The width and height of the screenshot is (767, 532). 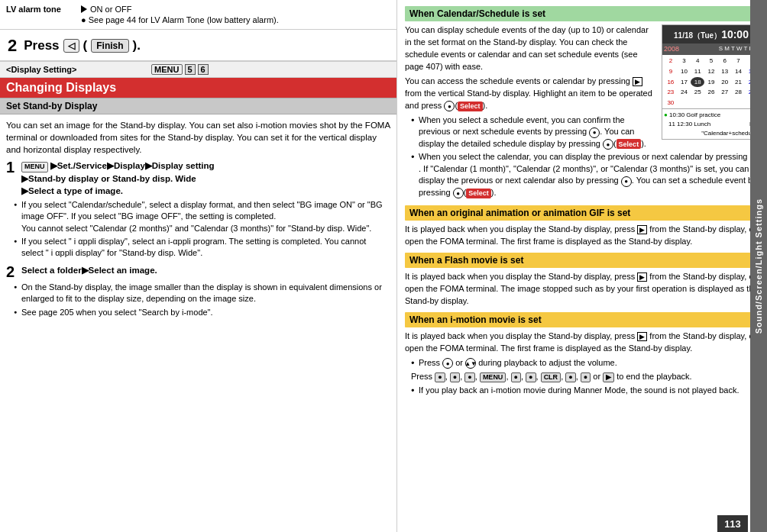 I want to click on step2-block: 2 Select a folder▶Select an image. On th…, so click(x=199, y=292).